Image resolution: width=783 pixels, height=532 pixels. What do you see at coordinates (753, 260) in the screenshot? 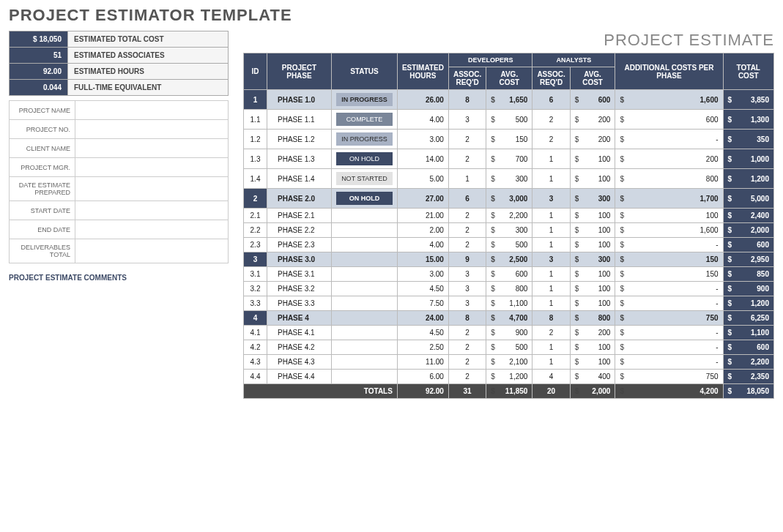
I see `cell-total: 2,950` at bounding box center [753, 260].